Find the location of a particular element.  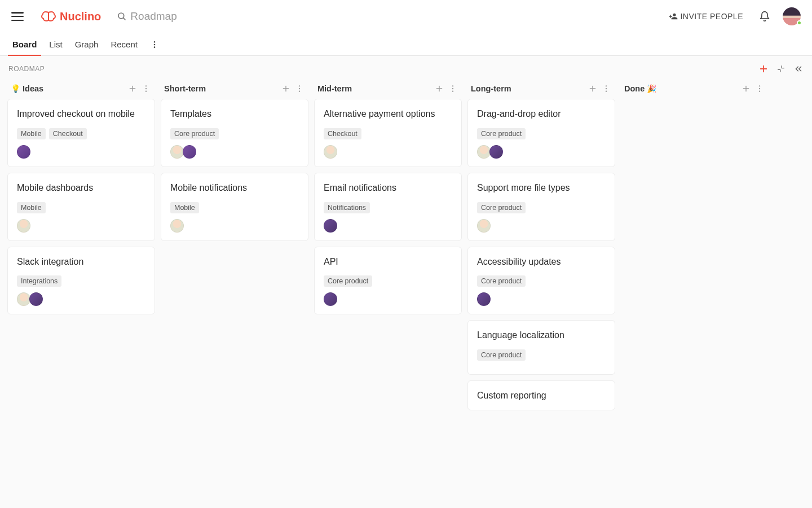

collapse-button is located at coordinates (781, 69).